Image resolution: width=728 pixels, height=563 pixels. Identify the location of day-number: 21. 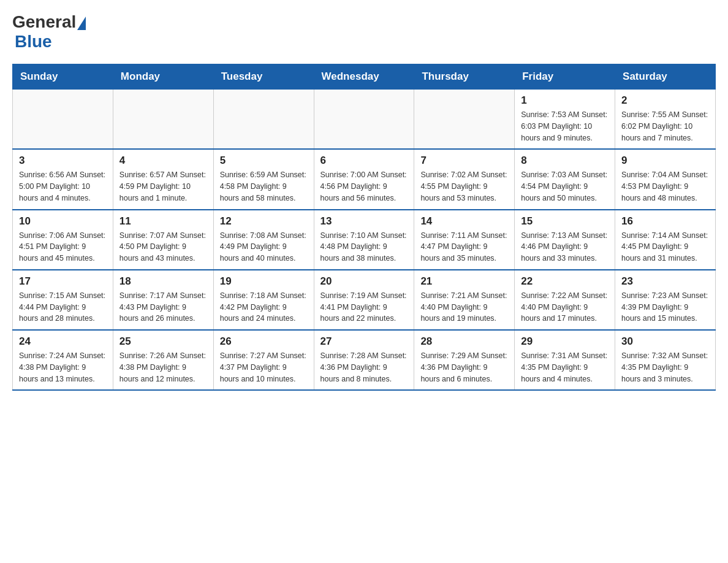
(464, 282).